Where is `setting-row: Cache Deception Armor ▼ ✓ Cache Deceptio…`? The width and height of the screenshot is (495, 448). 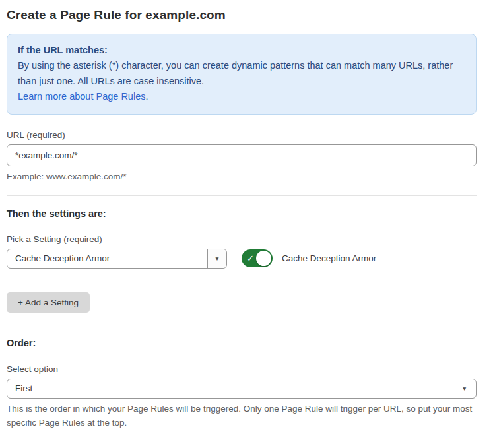
setting-row: Cache Deception Armor ▼ ✓ Cache Deceptio… is located at coordinates (242, 259).